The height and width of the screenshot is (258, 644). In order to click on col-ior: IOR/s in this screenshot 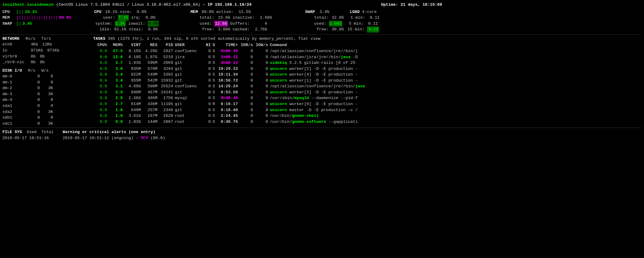, I will do `click(247, 45)`.